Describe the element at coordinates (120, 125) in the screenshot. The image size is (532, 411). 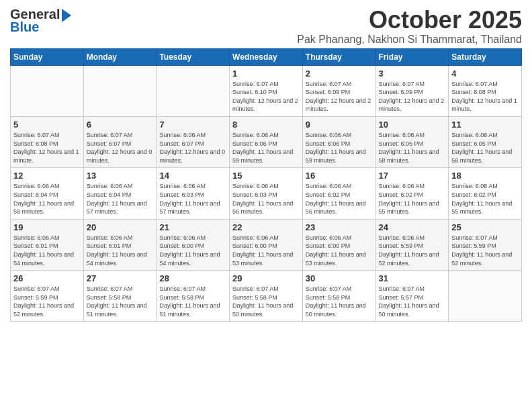
I see `day-number: 6` at that location.